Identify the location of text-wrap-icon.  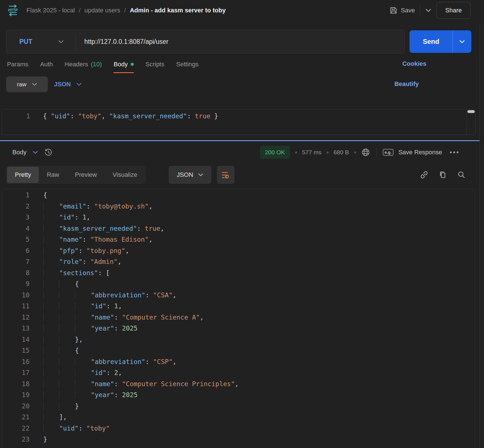
(226, 175).